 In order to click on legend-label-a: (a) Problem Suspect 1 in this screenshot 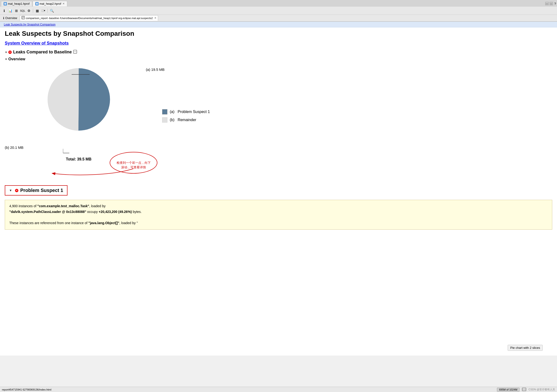, I will do `click(190, 112)`.